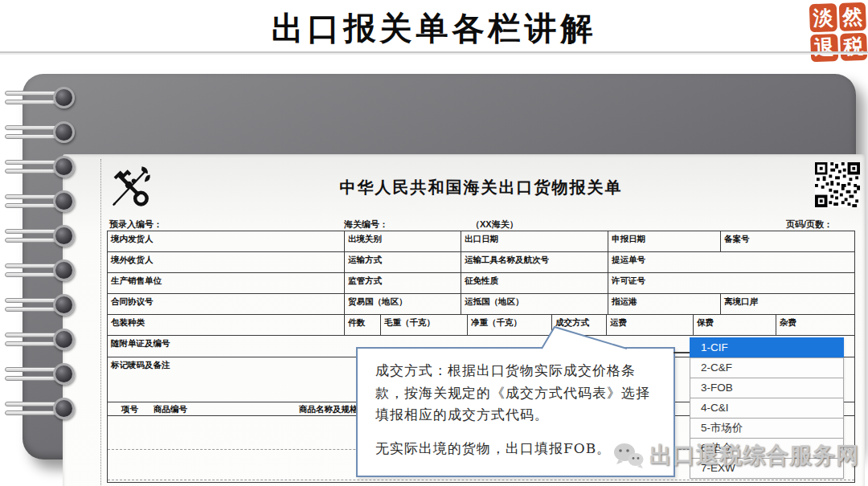  What do you see at coordinates (510, 325) in the screenshot?
I see `cell-net-weight: 净重（千克）` at bounding box center [510, 325].